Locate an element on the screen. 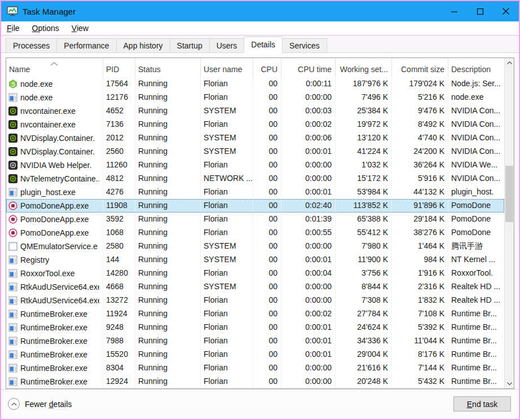 The width and height of the screenshot is (520, 420). table-row: NvTelemetryContaine...4812RunningNETWORK… is located at coordinates (255, 179).